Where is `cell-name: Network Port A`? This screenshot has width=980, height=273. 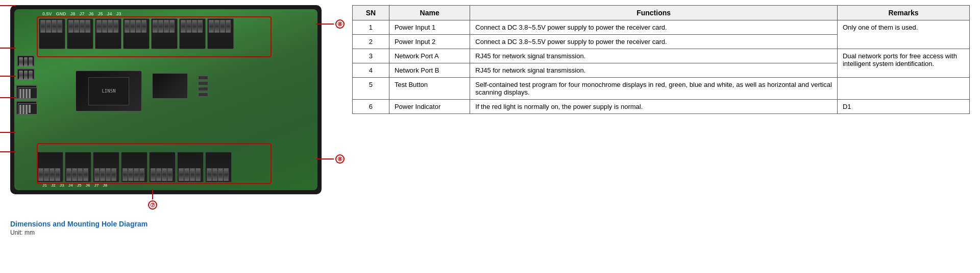 cell-name: Network Port A is located at coordinates (429, 56).